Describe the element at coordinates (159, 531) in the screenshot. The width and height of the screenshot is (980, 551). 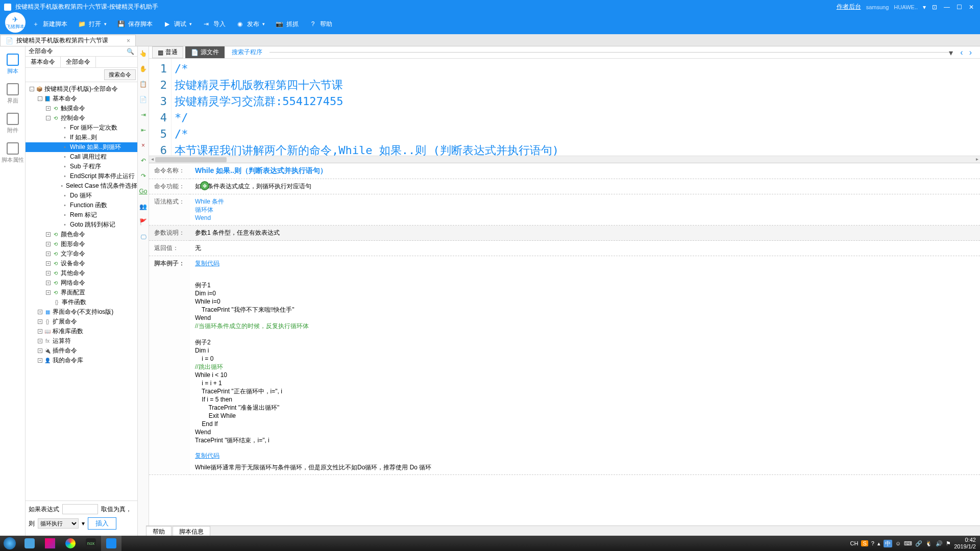
I see `help-tab-0: 帮助` at that location.